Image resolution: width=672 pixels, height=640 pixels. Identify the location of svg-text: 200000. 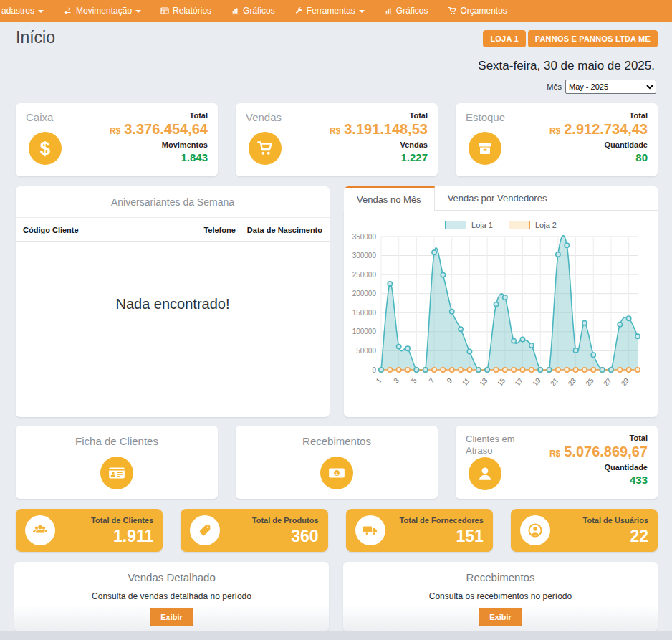
(365, 294).